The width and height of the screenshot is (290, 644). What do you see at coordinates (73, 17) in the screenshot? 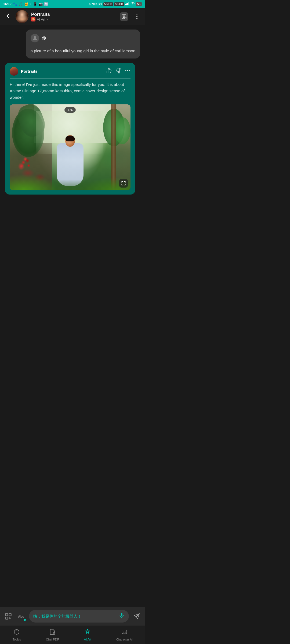
I see `app-header: Portraits 🎨 AI Art ›` at bounding box center [73, 17].